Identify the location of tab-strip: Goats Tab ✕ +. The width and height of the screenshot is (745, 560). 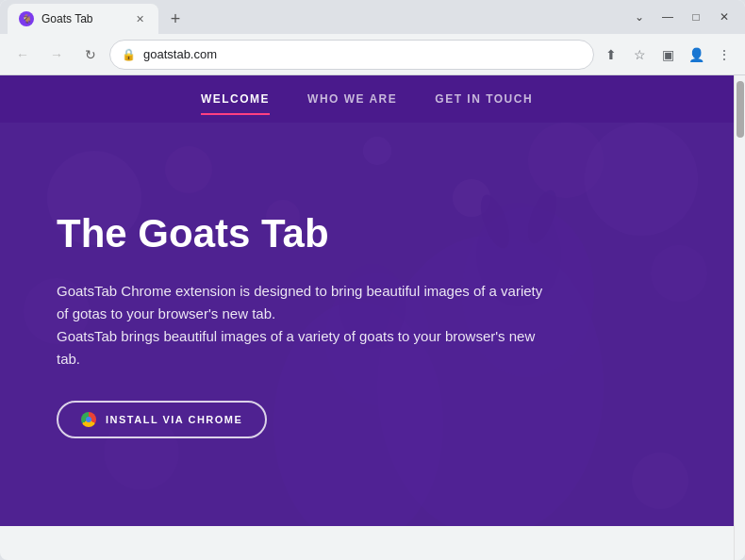
(315, 17).